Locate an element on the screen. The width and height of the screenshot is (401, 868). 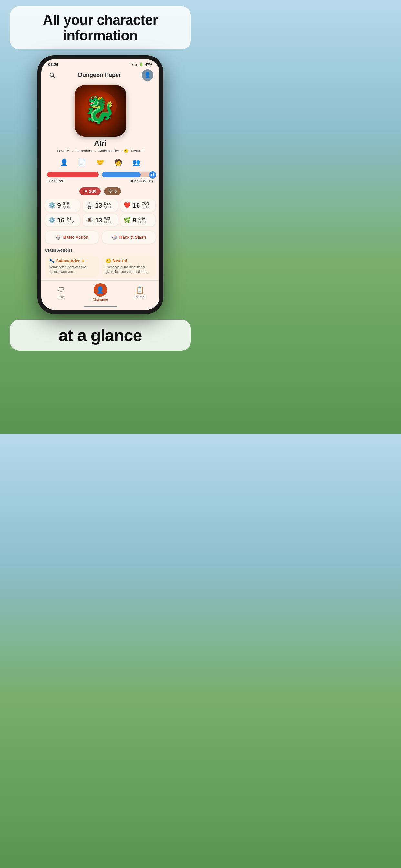
character-image is located at coordinates (100, 111).